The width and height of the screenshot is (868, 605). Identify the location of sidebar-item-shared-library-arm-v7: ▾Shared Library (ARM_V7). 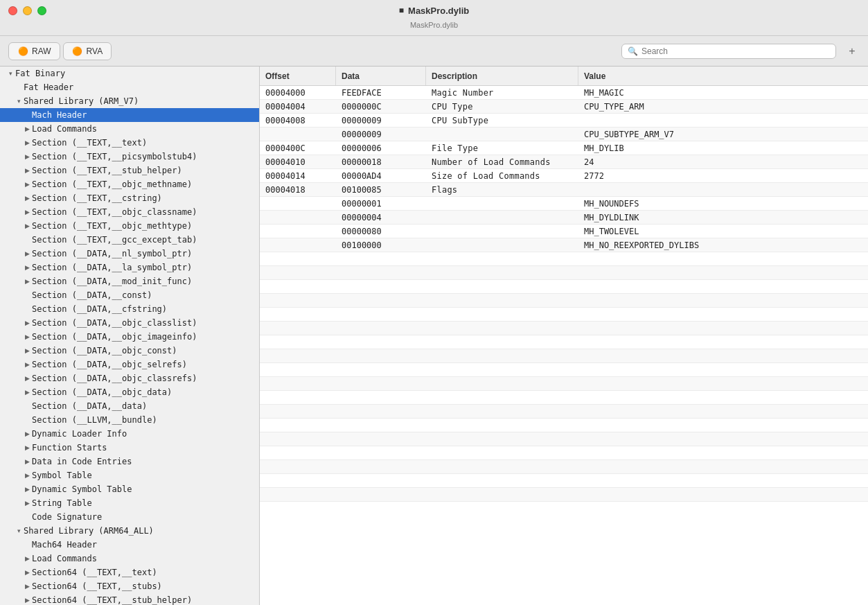
(130, 101).